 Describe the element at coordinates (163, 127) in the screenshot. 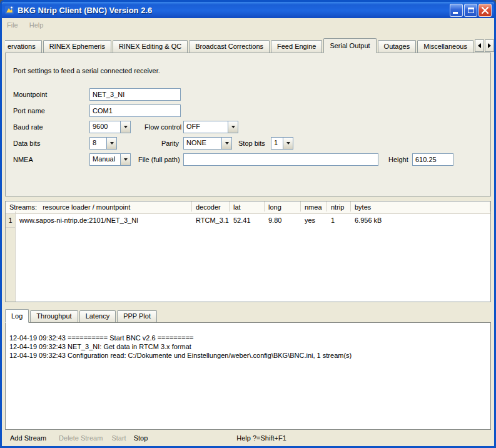

I see `flow-control-label: Flow control` at that location.